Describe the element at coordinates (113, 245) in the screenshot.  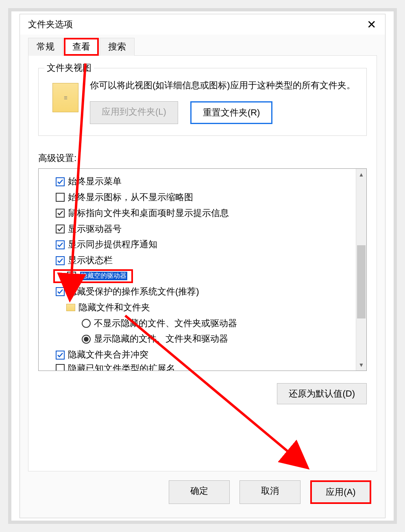
I see `list-item-label: 显示同步提供程序通知` at that location.